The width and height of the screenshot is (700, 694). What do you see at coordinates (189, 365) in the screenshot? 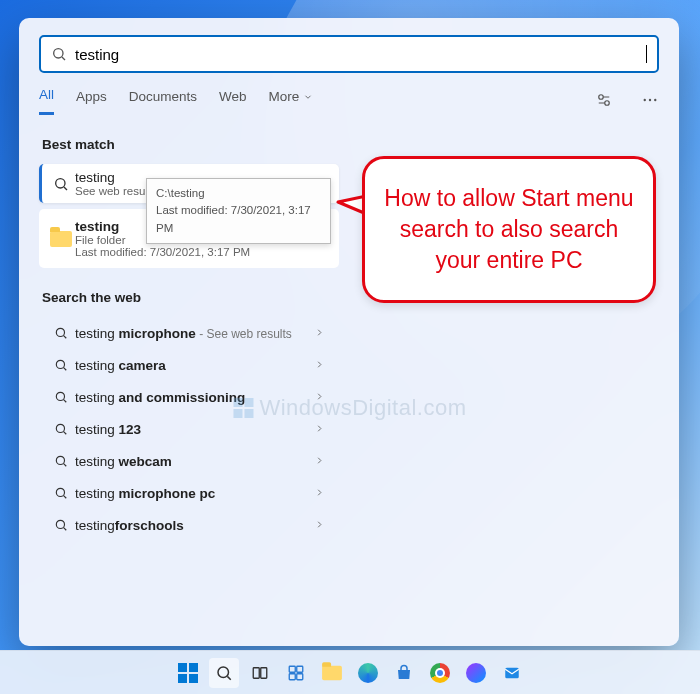
I see `web-result: testing camera` at bounding box center [189, 365].